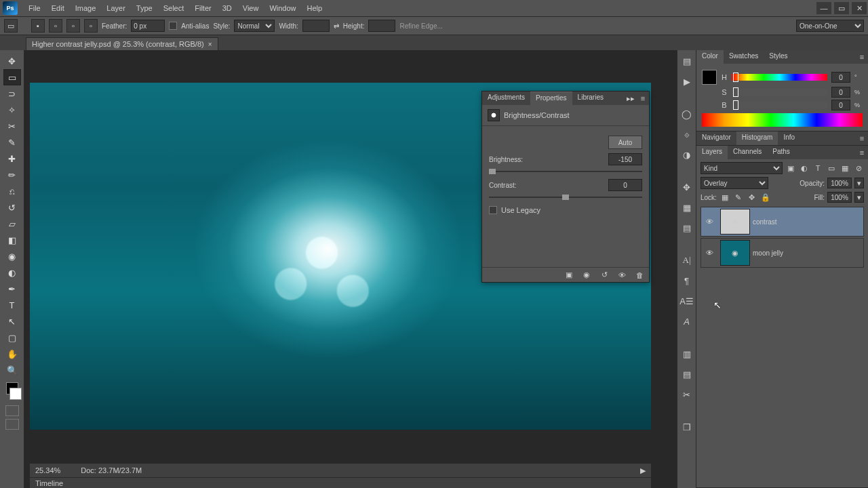  I want to click on eyedropper-tool-icon: ✎, so click(12, 142).